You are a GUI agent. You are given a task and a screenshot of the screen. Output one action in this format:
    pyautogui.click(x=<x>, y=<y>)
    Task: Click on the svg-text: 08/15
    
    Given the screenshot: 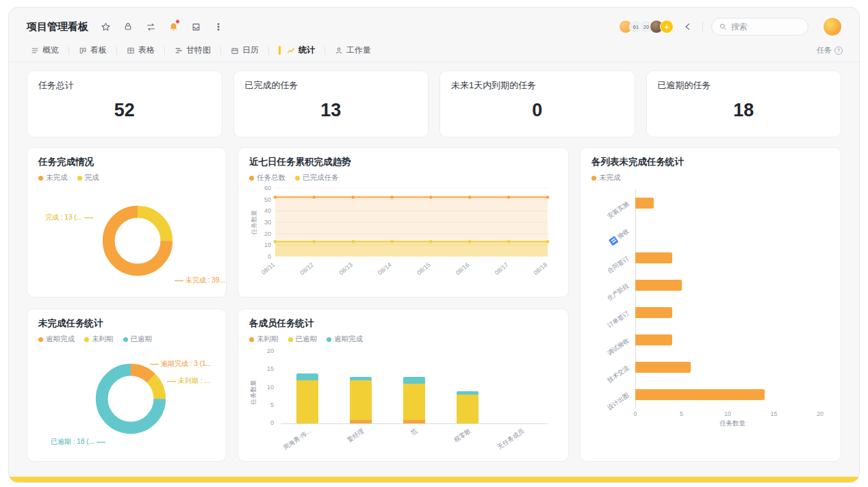 What is the action you would take?
    pyautogui.click(x=424, y=269)
    